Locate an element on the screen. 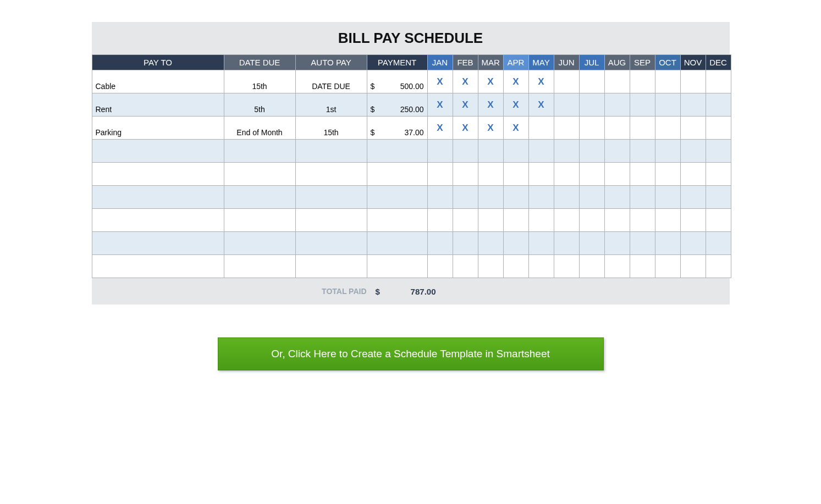  cell-payment: $500.00 is located at coordinates (397, 82).